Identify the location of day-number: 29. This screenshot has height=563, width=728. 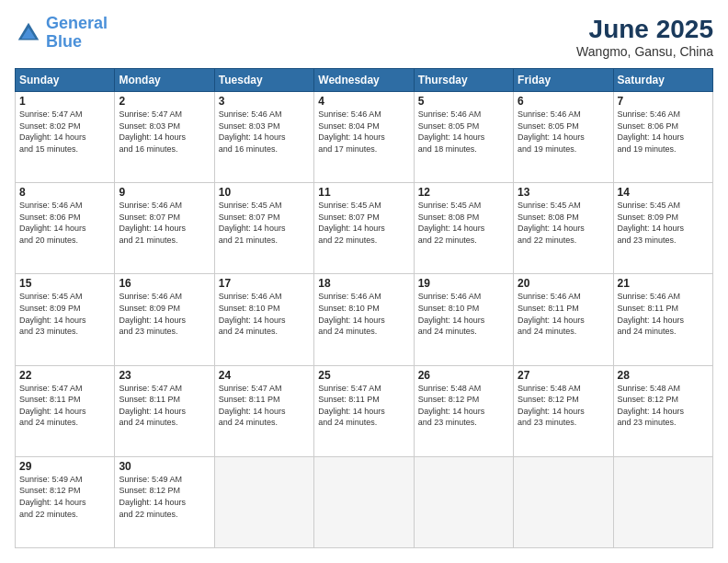
(64, 466).